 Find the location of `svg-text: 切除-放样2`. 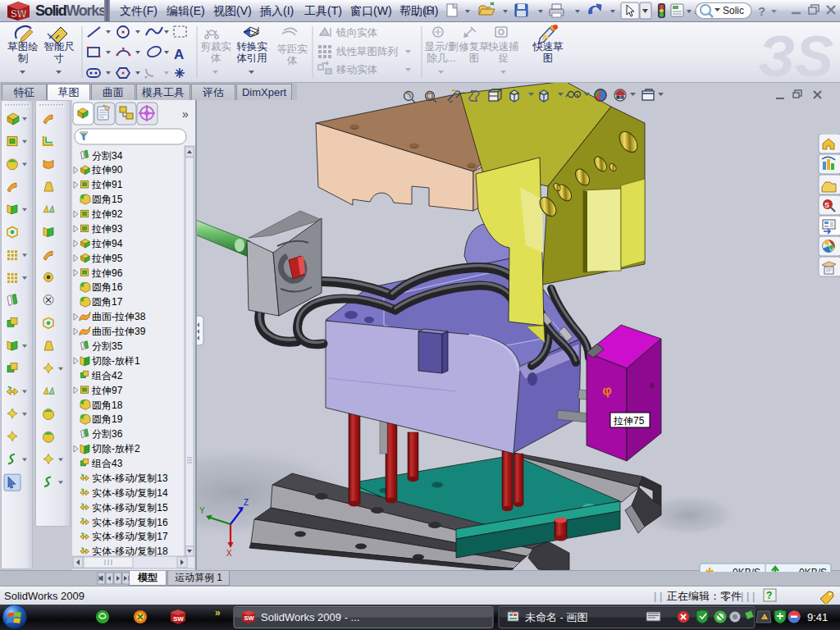

svg-text: 切除-放样2 is located at coordinates (116, 449).